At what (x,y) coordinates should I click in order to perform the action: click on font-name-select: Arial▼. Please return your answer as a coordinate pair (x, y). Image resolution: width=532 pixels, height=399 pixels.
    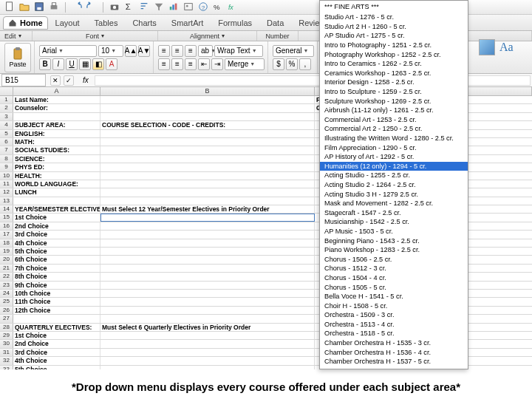
    Looking at the image, I should click on (68, 51).